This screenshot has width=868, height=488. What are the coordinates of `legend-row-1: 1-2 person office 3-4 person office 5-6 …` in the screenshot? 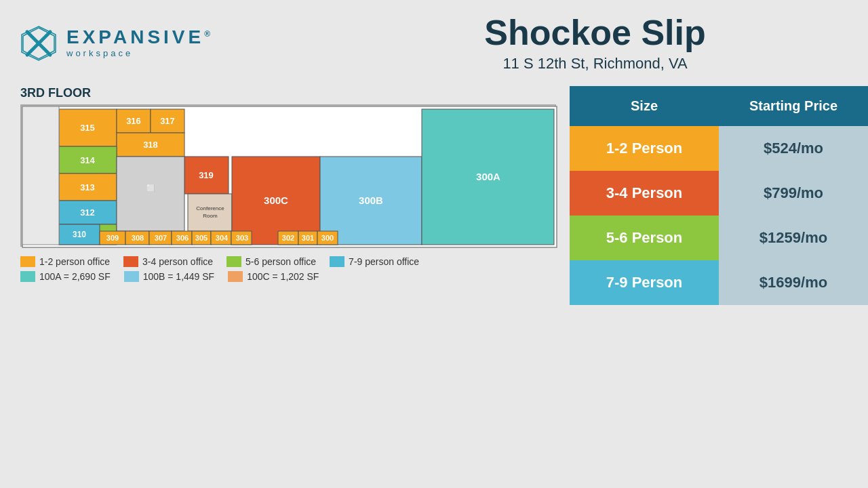 It's located at (288, 262).